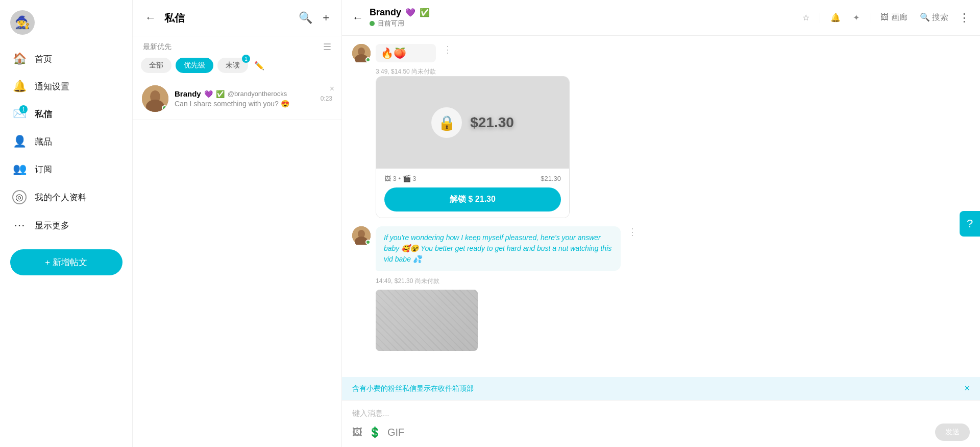  I want to click on sidebar-item-more: ⋯ 显示更多, so click(66, 225).